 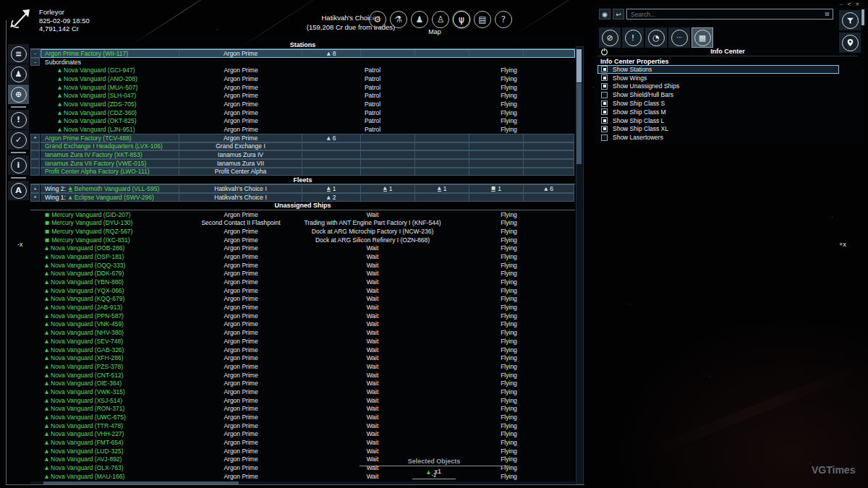 What do you see at coordinates (19, 120) in the screenshot?
I see `sidebar-tab-alerts: !` at bounding box center [19, 120].